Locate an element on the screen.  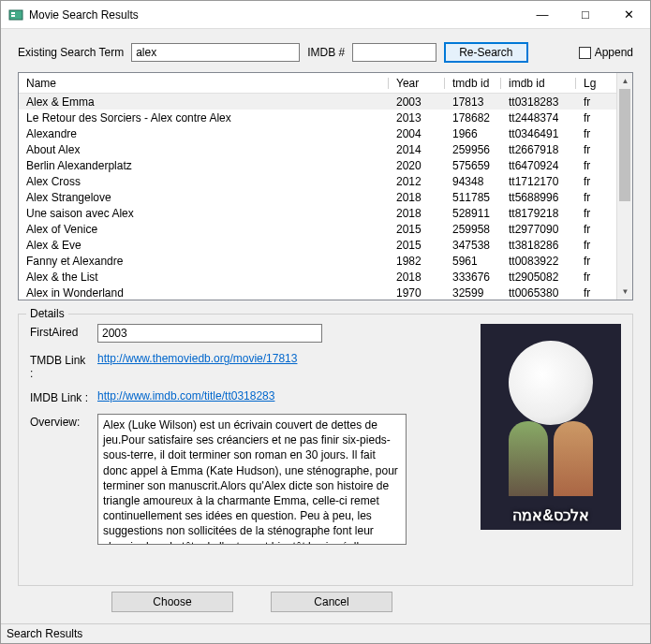
cell-tmdb: 259956 is located at coordinates (473, 150).